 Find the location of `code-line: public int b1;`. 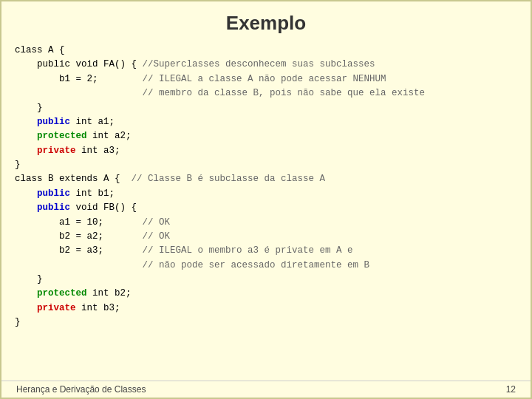

code-line: public int b1; is located at coordinates (266, 194).